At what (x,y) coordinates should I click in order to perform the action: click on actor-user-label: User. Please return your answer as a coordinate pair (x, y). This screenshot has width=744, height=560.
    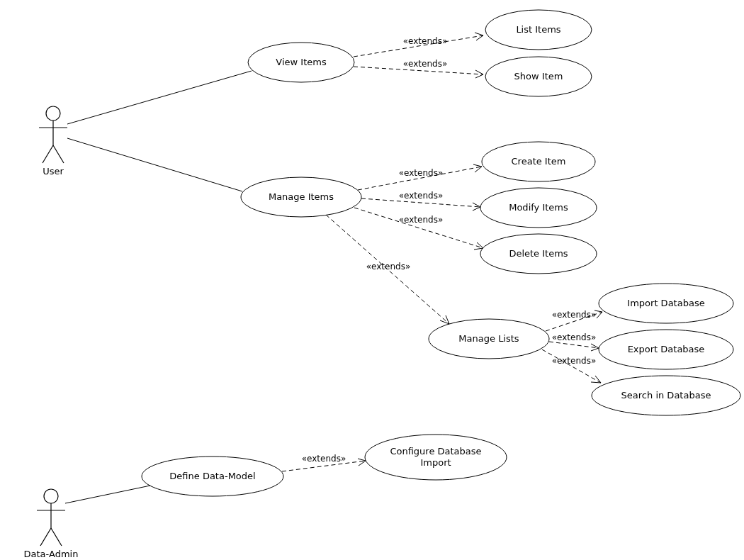
    Looking at the image, I should click on (53, 172).